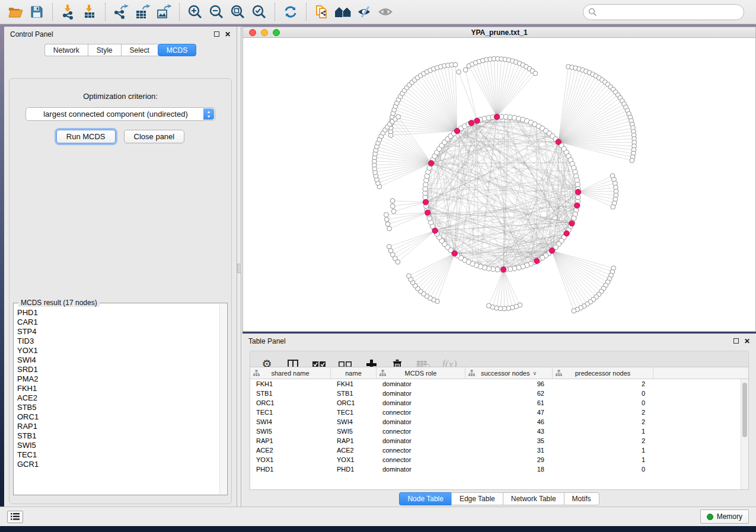 This screenshot has width=756, height=532. I want to click on table-row: RAP1RAP1dominator352, so click(496, 441).